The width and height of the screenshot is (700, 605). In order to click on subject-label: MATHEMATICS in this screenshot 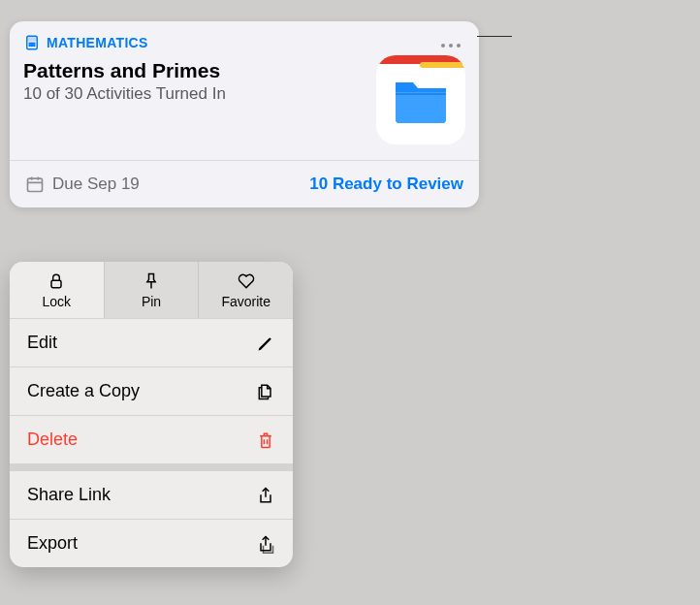, I will do `click(85, 43)`.